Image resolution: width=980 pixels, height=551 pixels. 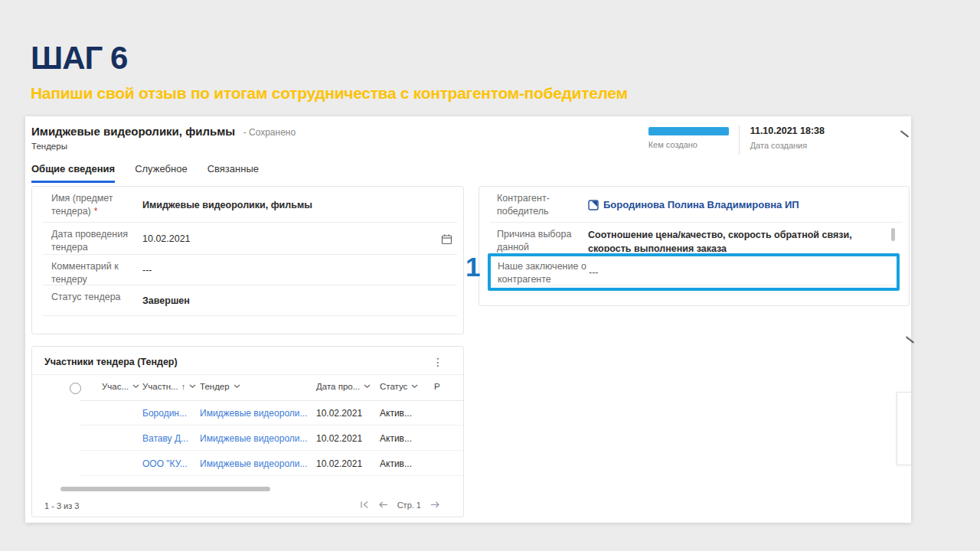 What do you see at coordinates (165, 439) in the screenshot?
I see `participant-link: Ватаву Д...` at bounding box center [165, 439].